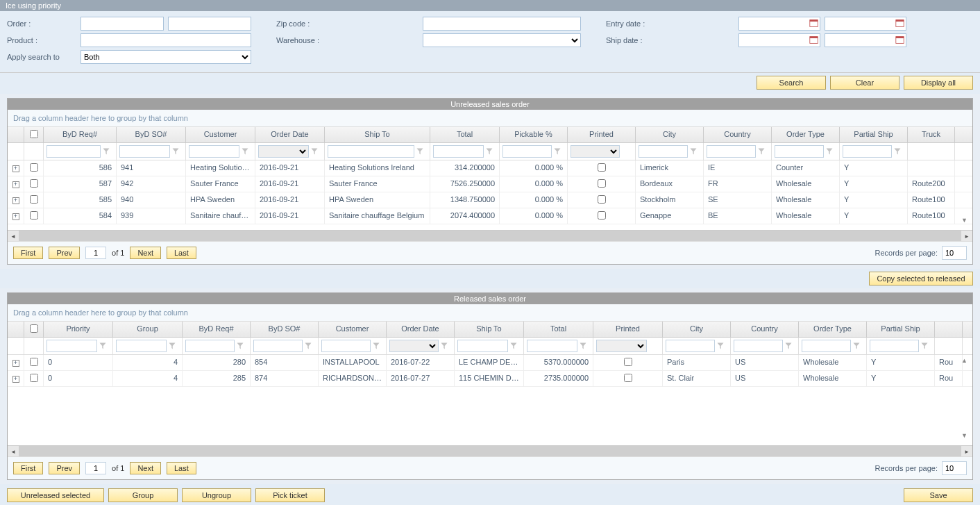 The height and width of the screenshot is (505, 980). What do you see at coordinates (28, 468) in the screenshot?
I see `first-button: First` at bounding box center [28, 468].